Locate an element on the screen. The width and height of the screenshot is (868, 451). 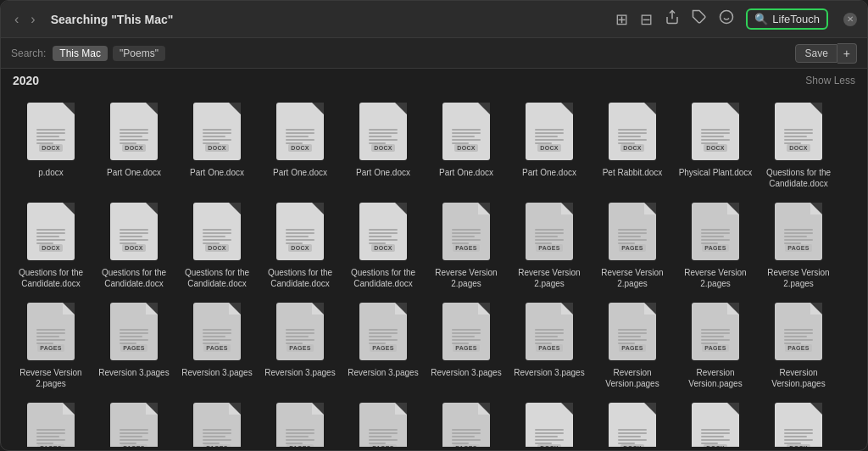
filter-poems: "Poems" is located at coordinates (139, 53).